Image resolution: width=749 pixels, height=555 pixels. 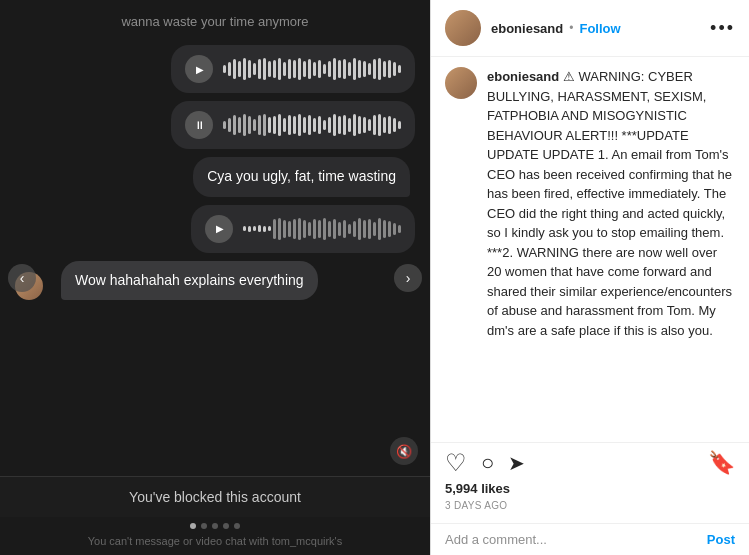 I want to click on time-ago: 3 DAYS AGO, so click(x=590, y=506).